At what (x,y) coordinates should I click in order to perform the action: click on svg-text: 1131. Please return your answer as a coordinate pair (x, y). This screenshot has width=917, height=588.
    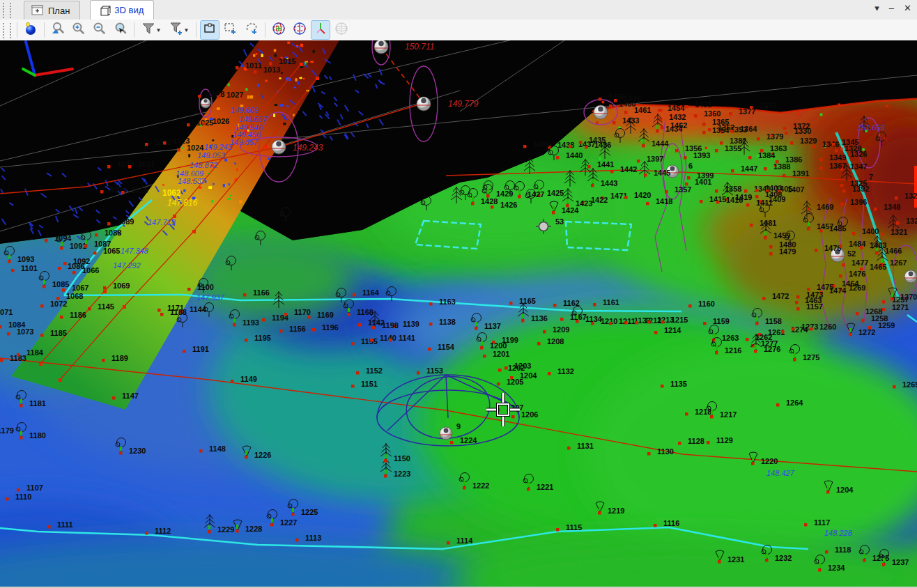
    Looking at the image, I should click on (585, 446).